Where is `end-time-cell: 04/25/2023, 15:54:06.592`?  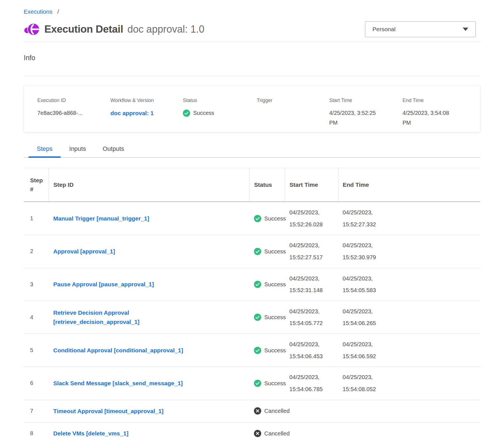 end-time-cell: 04/25/2023, 15:54:06.592 is located at coordinates (409, 350).